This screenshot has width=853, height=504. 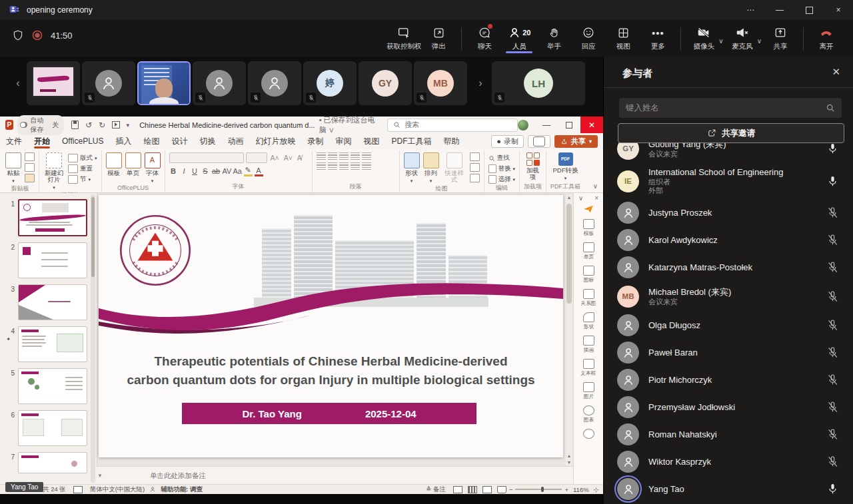 What do you see at coordinates (588, 37) in the screenshot?
I see `react-button: 回应` at bounding box center [588, 37].